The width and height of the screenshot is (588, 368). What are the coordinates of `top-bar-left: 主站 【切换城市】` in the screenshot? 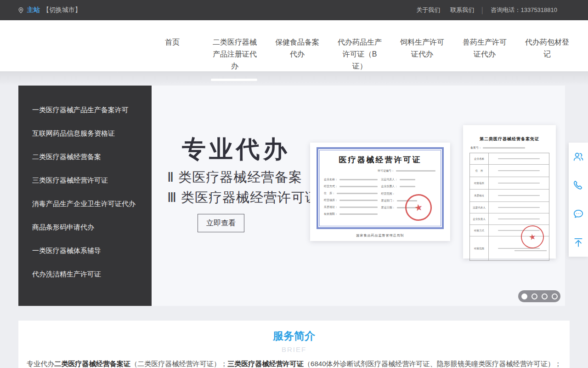 It's located at (50, 10).